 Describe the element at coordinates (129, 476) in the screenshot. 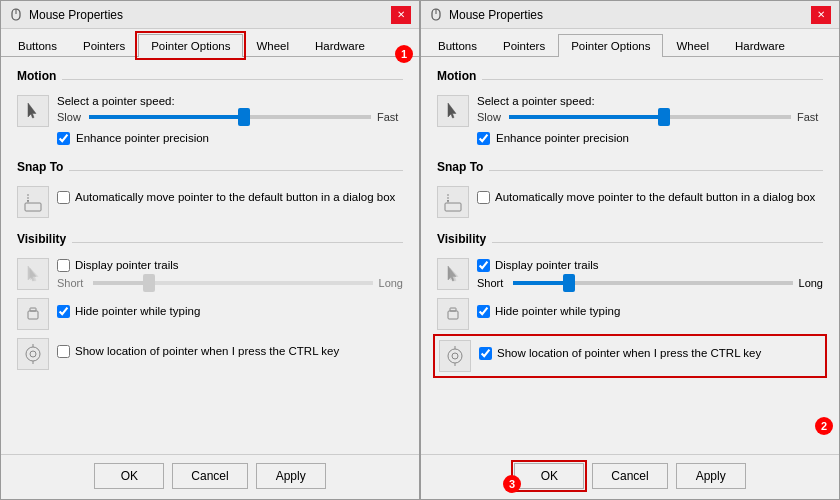

I see `ok-button-left: OK` at that location.